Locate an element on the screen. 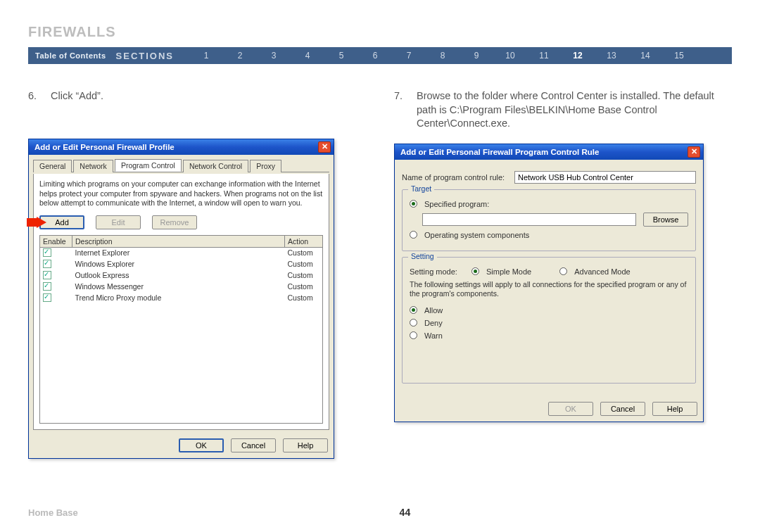 This screenshot has height=532, width=760. tab-general: General is located at coordinates (52, 166).